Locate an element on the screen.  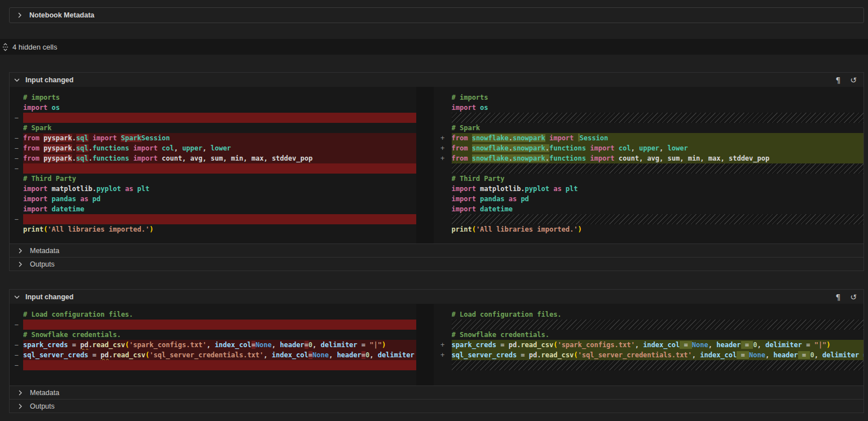
code-text: from pyspark.sql.functions import col, u… is located at coordinates (220, 148).